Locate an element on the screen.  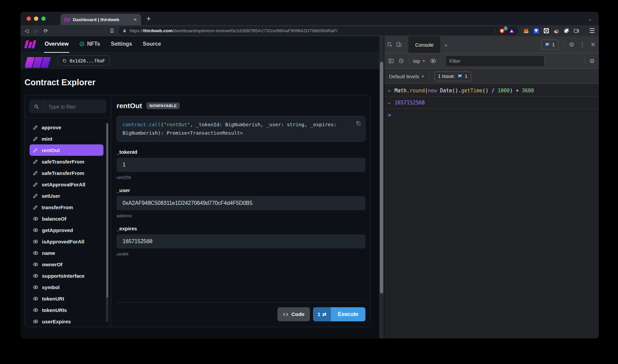
nav-link-source: Source is located at coordinates (152, 44).